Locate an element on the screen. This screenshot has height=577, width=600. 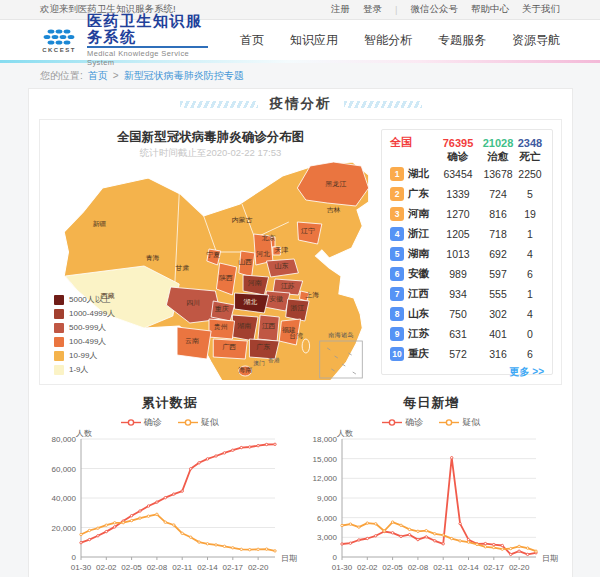
cell-cured: 692 is located at coordinates (498, 254).